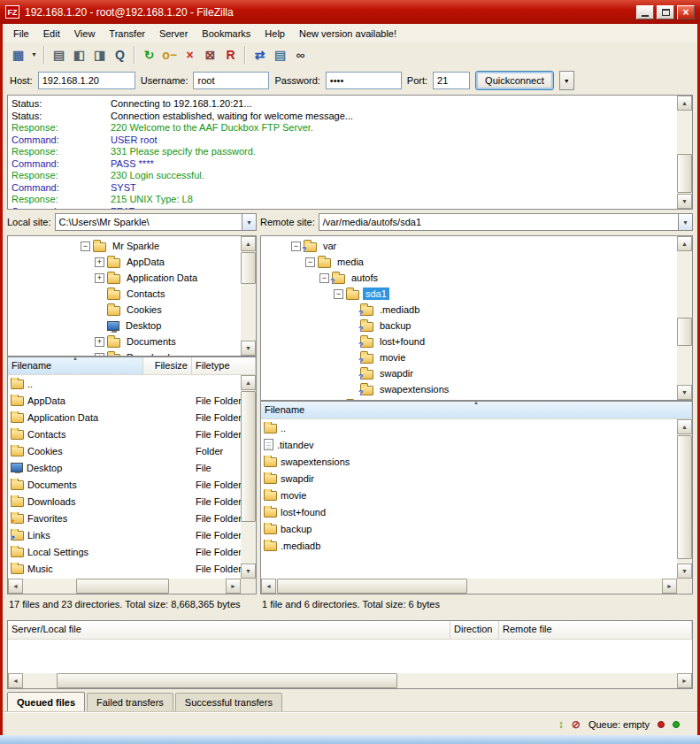  I want to click on column-header-direction: Direction, so click(474, 630).